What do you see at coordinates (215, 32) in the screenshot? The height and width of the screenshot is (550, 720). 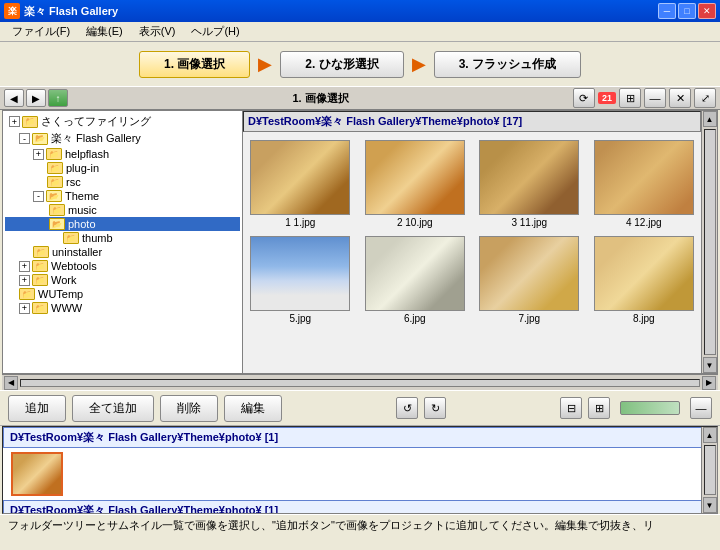 I see `menu-help: ヘルプ(H)` at bounding box center [215, 32].